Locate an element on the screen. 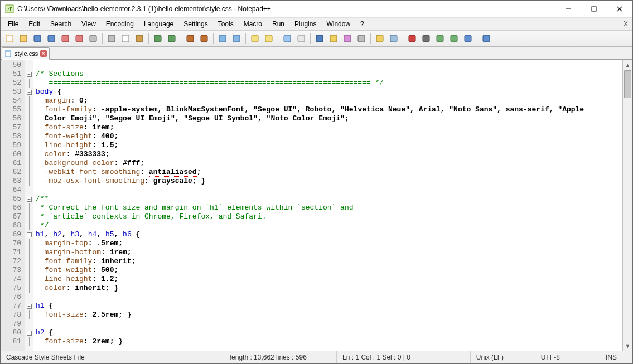  play-icon is located at coordinates (440, 38).